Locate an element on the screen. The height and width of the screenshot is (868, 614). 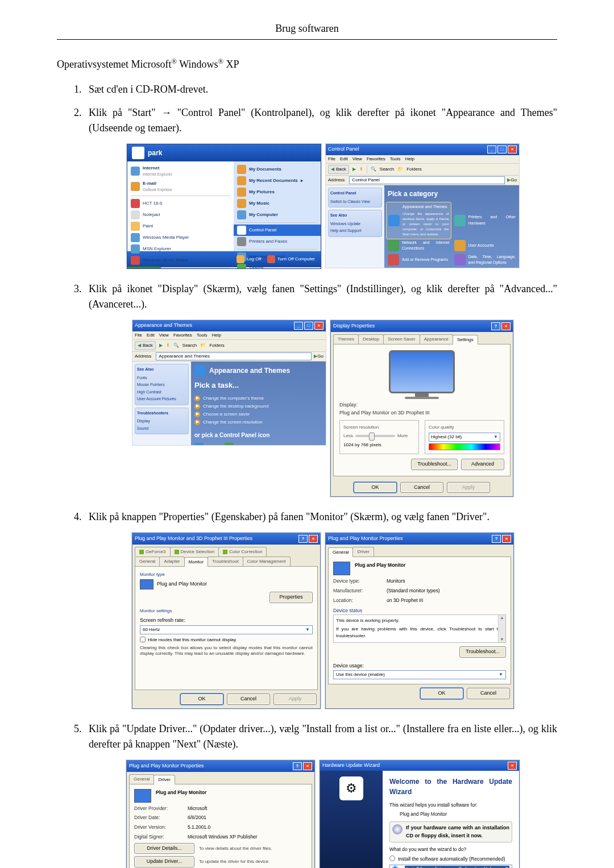
menu-edit: Edit is located at coordinates (344, 159).